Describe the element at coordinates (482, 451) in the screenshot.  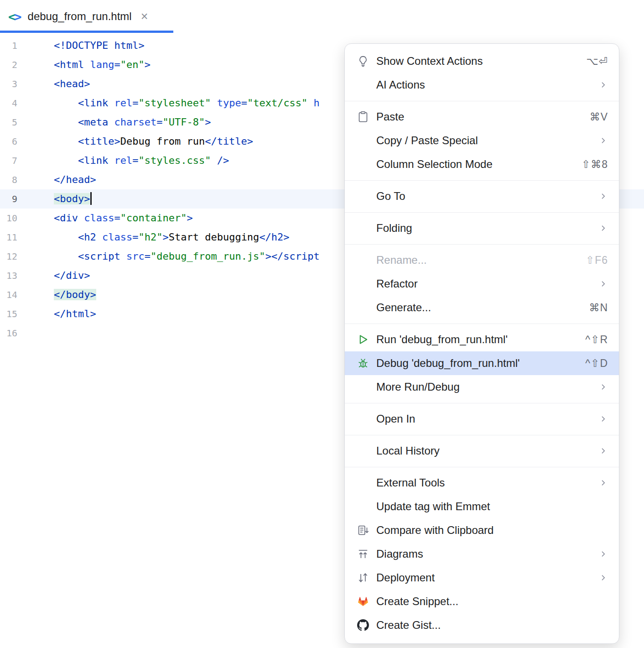
I see `menu-item-local-history: Local History` at that location.